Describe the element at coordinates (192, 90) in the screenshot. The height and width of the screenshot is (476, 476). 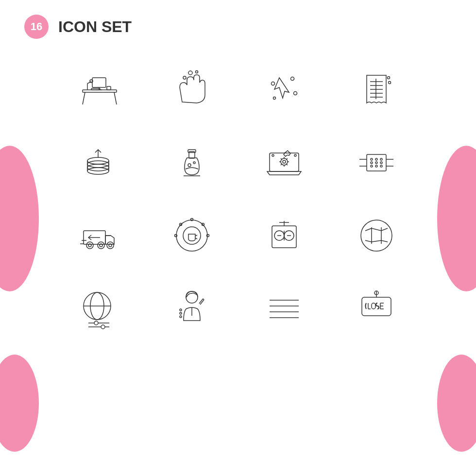
I see `hand-glove-icon-cell` at that location.